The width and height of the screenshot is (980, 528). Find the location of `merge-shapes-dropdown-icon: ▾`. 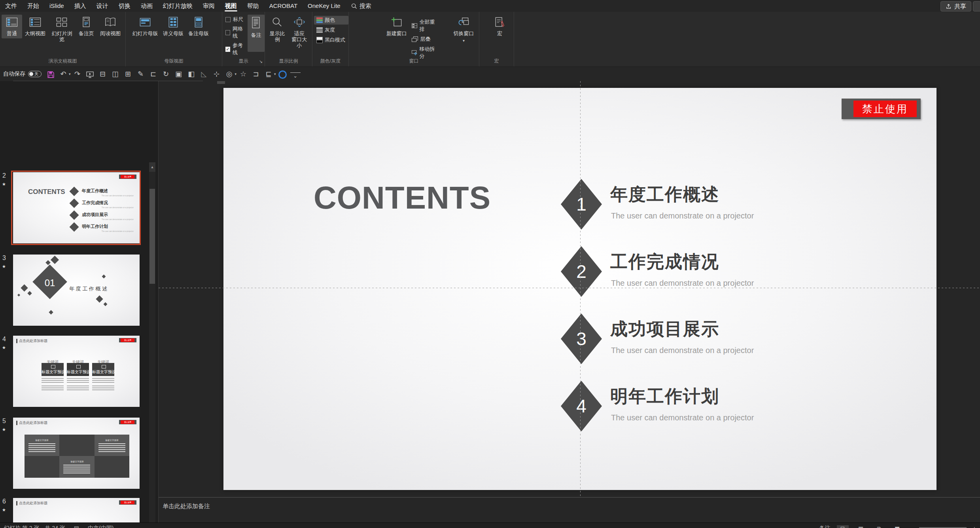

merge-shapes-dropdown-icon: ▾ is located at coordinates (236, 74).